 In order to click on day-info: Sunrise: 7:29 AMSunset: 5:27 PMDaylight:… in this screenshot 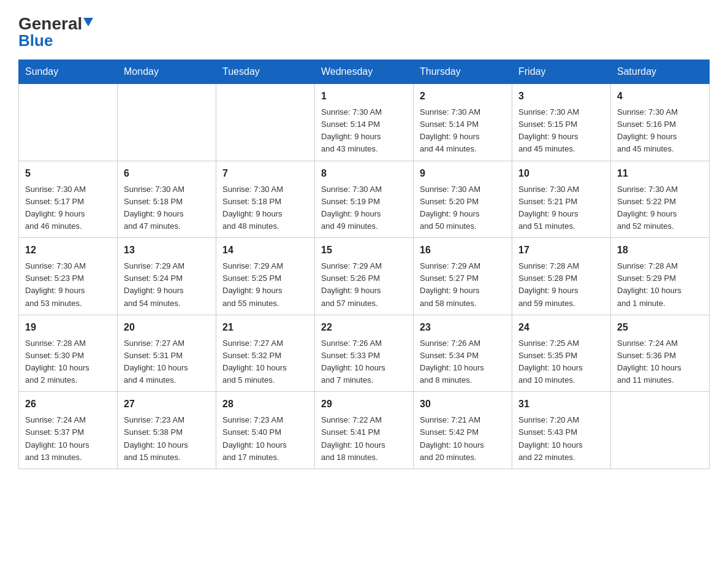, I will do `click(463, 285)`.